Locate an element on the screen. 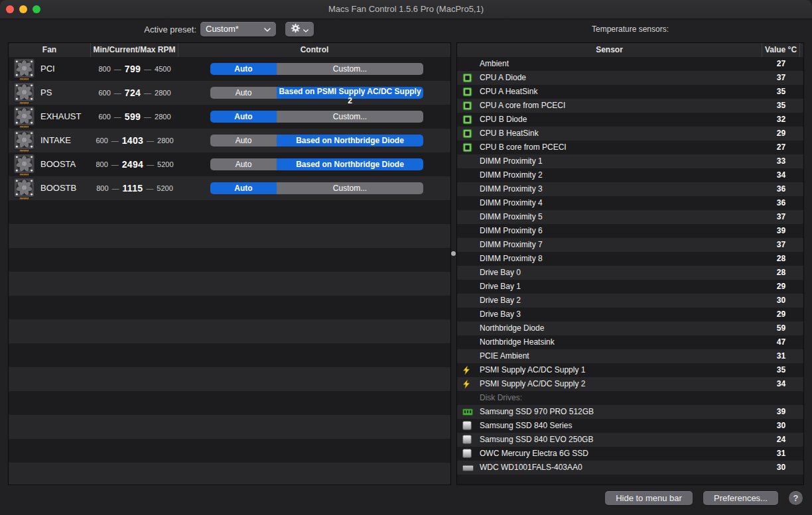  sensor-row: Northbridge Heatsink47 is located at coordinates (630, 342).